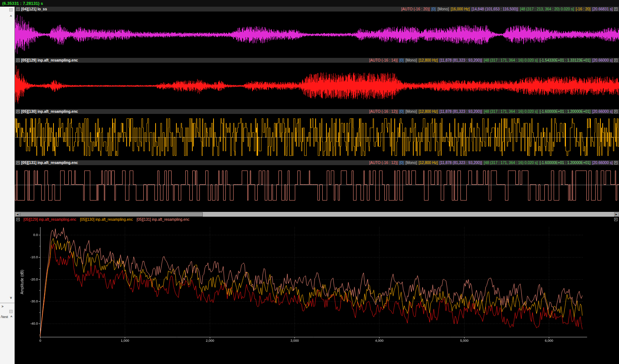  I want to click on track-info-segment: [AUTO (-16 : 20)], so click(416, 9).